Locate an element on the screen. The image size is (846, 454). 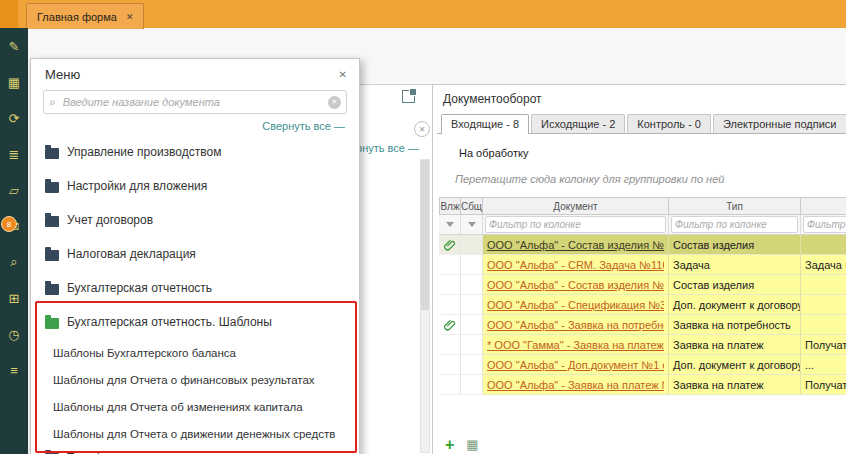
menu-item-accounting: Бухгалтерская отчетность is located at coordinates (195, 288).